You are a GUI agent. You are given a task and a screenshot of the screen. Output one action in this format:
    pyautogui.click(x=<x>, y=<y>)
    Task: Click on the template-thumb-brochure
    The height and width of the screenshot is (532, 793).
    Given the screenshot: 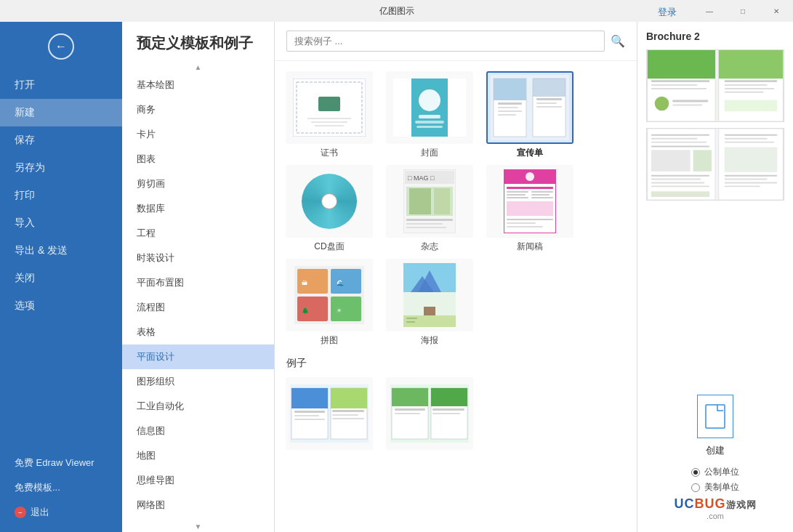 What is the action you would take?
    pyautogui.click(x=530, y=108)
    